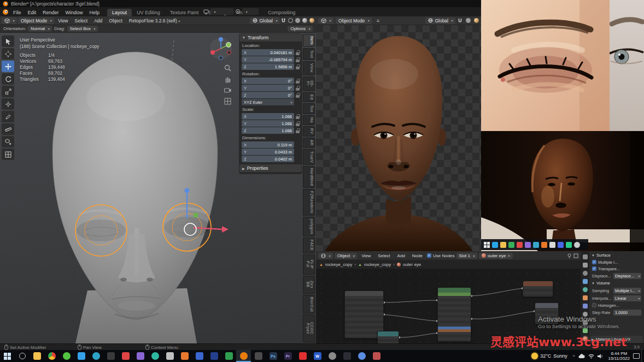 Image resolution: width=644 pixels, height=362 pixels. Describe the element at coordinates (22, 356) in the screenshot. I see `search-button` at that location.